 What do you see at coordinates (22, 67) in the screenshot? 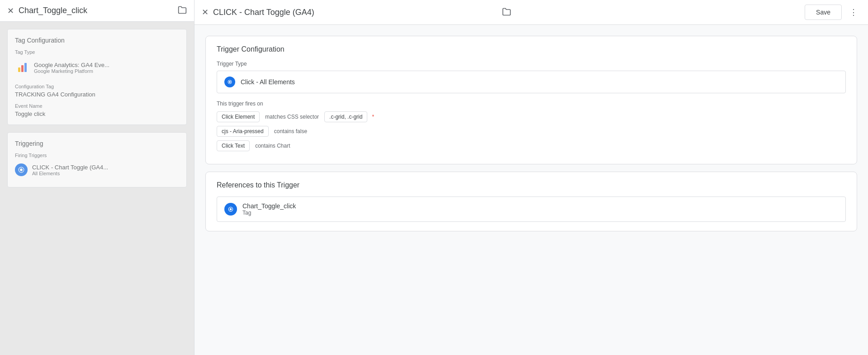
I see `ga-icon` at bounding box center [22, 67].